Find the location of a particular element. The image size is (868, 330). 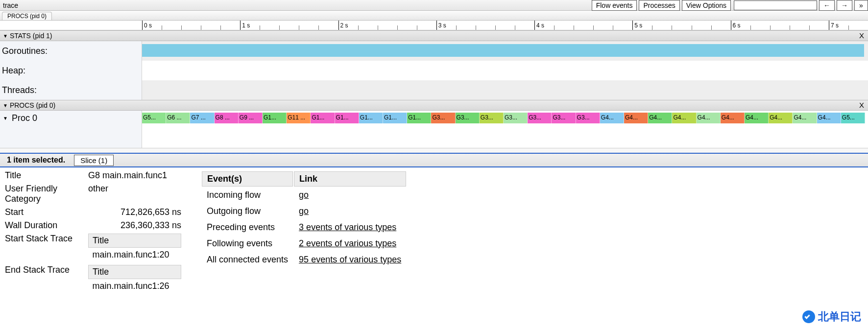

procs-header: ▼ PROCS (pid 0) X is located at coordinates (434, 105).